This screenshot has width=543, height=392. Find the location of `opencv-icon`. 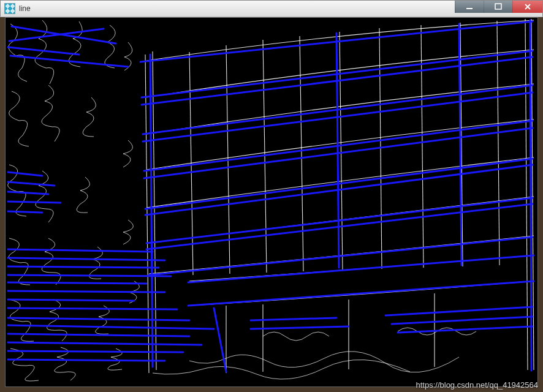

opencv-icon is located at coordinates (10, 9).